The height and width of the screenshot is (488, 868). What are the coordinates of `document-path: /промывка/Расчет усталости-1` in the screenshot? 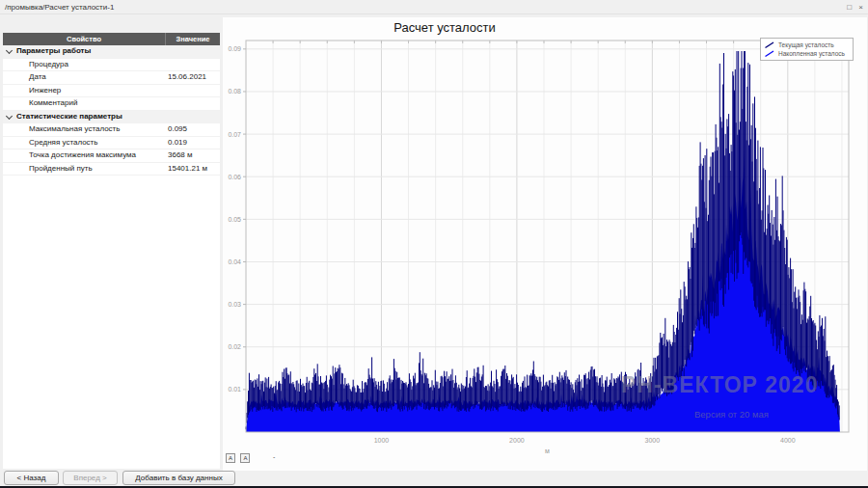 It's located at (60, 8).